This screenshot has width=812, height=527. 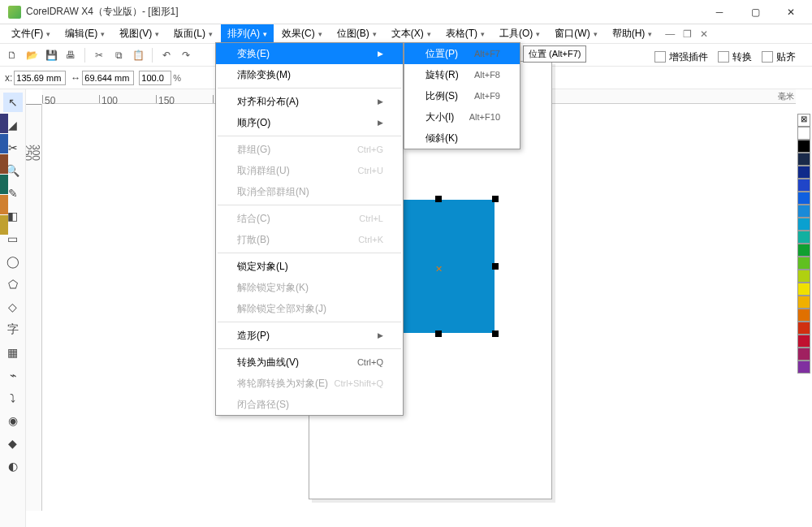 I want to click on arrange-item: 解除锁定全部对象(J), so click(x=309, y=309).